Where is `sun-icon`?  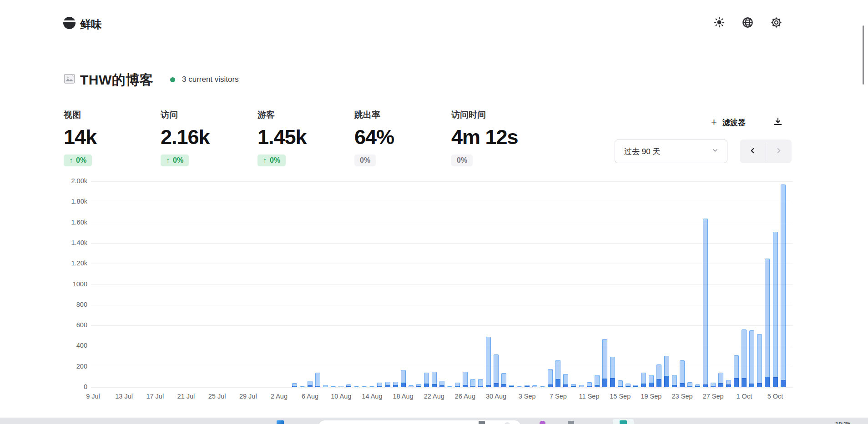 sun-icon is located at coordinates (719, 23).